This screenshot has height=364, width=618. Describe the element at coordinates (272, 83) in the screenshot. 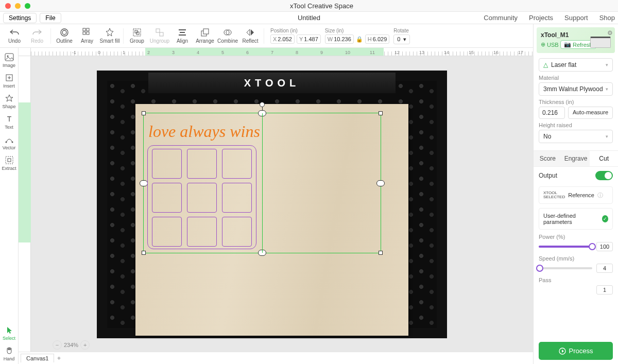

I see `bed-logo: XTOOL` at that location.